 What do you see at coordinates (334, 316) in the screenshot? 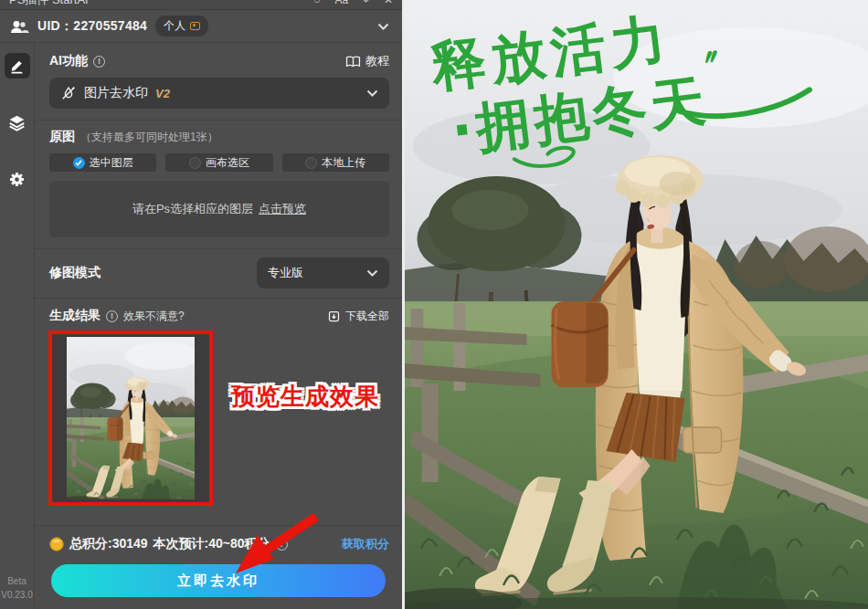
I see `download-icon` at bounding box center [334, 316].